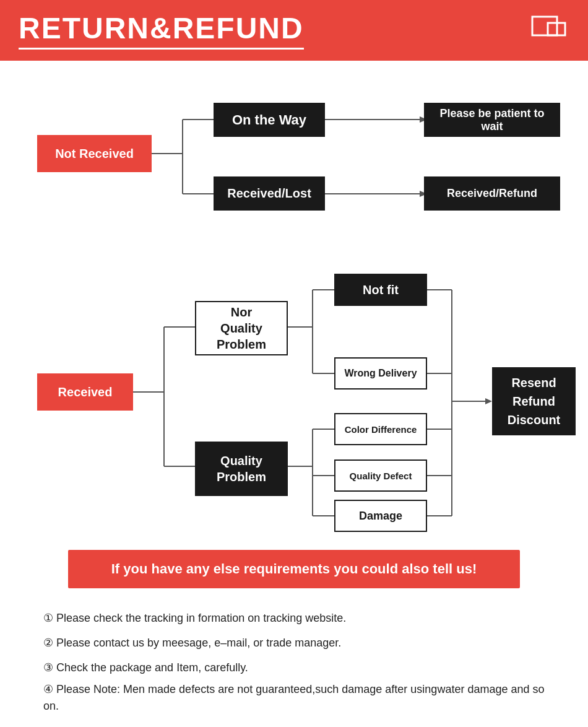  I want to click on note-text-4: ④ Please Note: Men made defects are not …, so click(294, 698).